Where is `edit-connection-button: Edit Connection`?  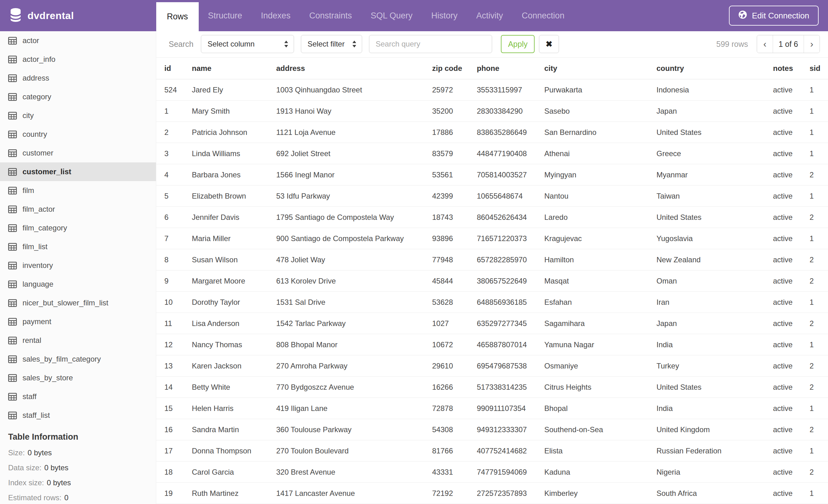 edit-connection-button: Edit Connection is located at coordinates (774, 15).